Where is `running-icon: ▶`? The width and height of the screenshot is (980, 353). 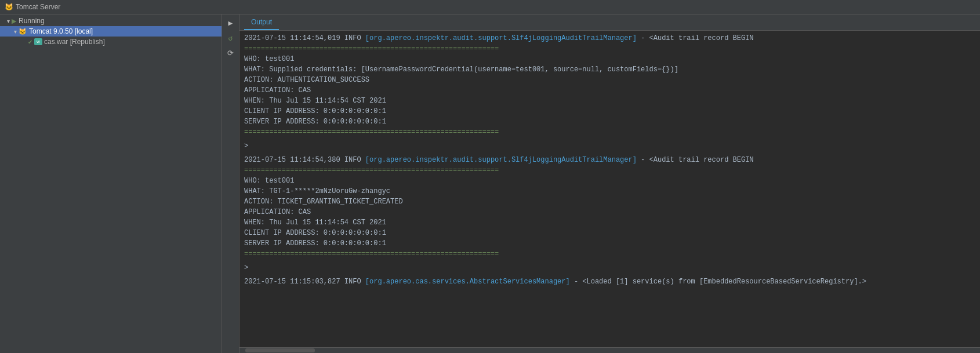
running-icon: ▶ is located at coordinates (14, 21).